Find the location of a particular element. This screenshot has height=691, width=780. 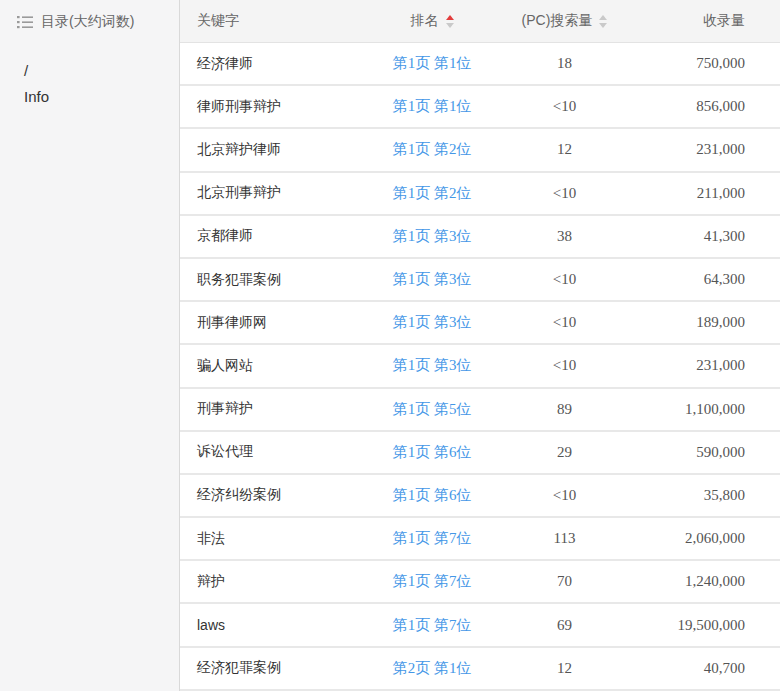

sidebar-item-root: / is located at coordinates (102, 71).